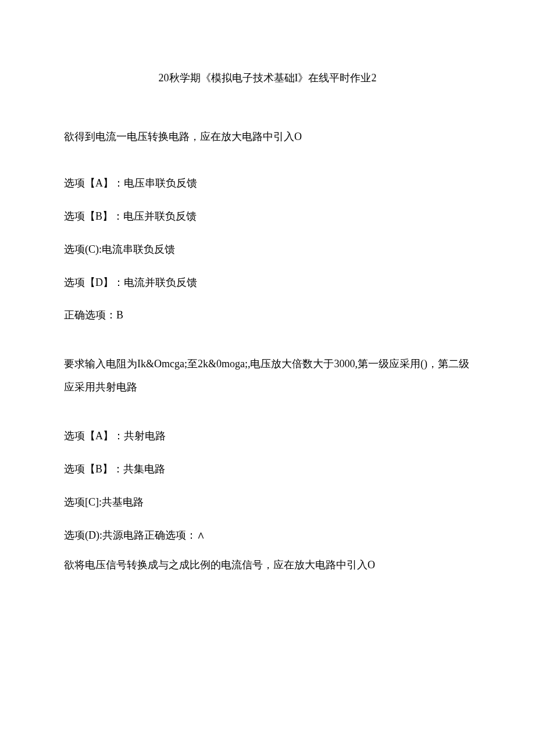  I want to click on question-1-option-a: 选项【A】：电压串联负反馈, so click(268, 184).